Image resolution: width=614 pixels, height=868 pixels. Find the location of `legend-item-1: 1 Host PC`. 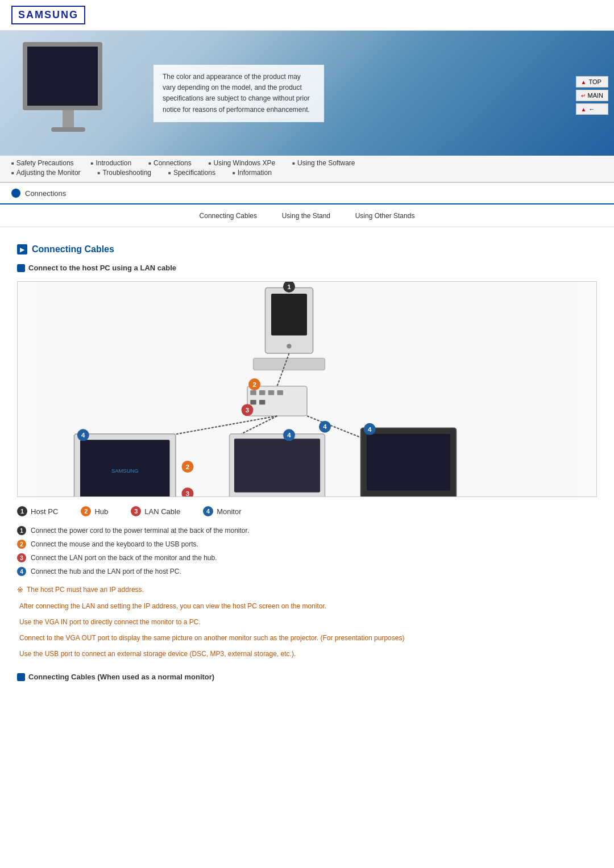

legend-item-1: 1 Host PC is located at coordinates (38, 511).